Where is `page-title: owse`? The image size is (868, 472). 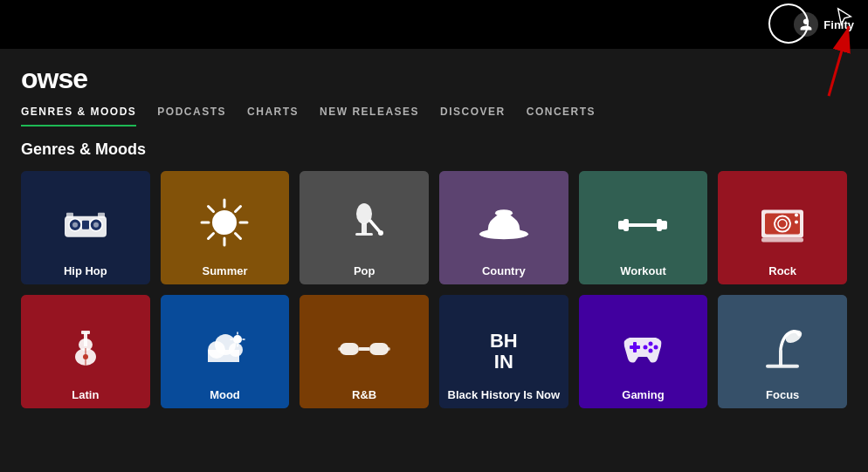
page-title: owse is located at coordinates (434, 79).